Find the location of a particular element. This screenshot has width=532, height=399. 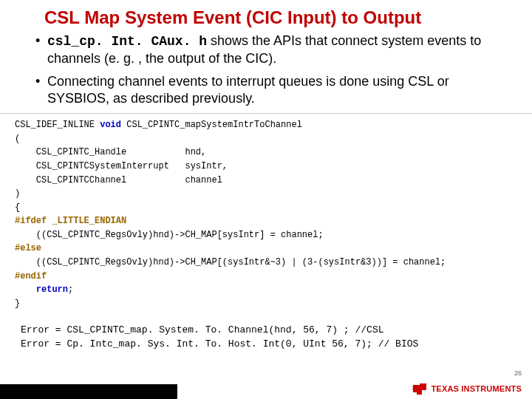

ti-logo-text: TEXAS INSTRUMENTS is located at coordinates (476, 389).